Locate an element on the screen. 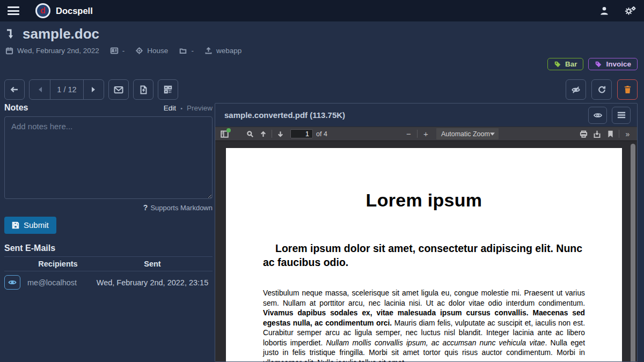 The width and height of the screenshot is (644, 362). tag-list: Bar Invoice is located at coordinates (592, 64).